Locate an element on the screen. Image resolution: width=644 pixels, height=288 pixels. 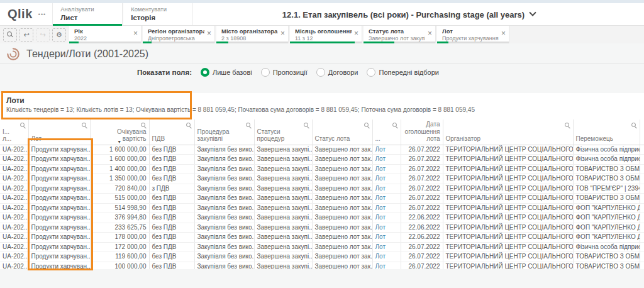
tab-analyze-sheet: Аналізувати Лист is located at coordinates (87, 14).